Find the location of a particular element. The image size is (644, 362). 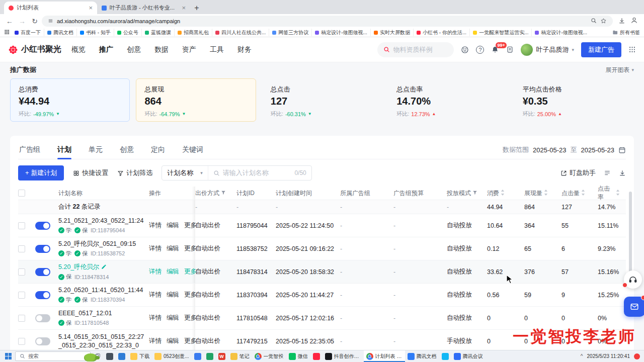

stat-card: 平均点击价格¥0.35环比:25.00%▲ is located at coordinates (574, 100).